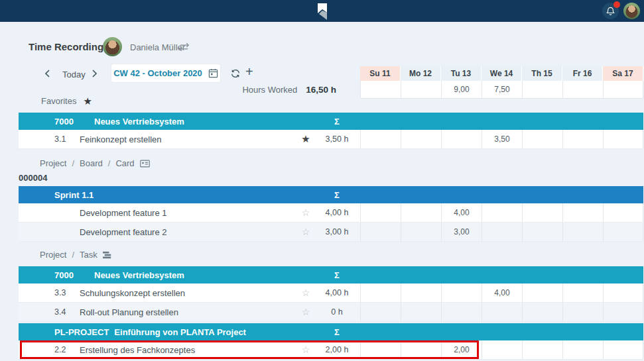 The height and width of the screenshot is (361, 644). What do you see at coordinates (331, 214) in the screenshot?
I see `board-table: Sprint 1.1 Σ Development feature 1 ☆ 4,0…` at bounding box center [331, 214].